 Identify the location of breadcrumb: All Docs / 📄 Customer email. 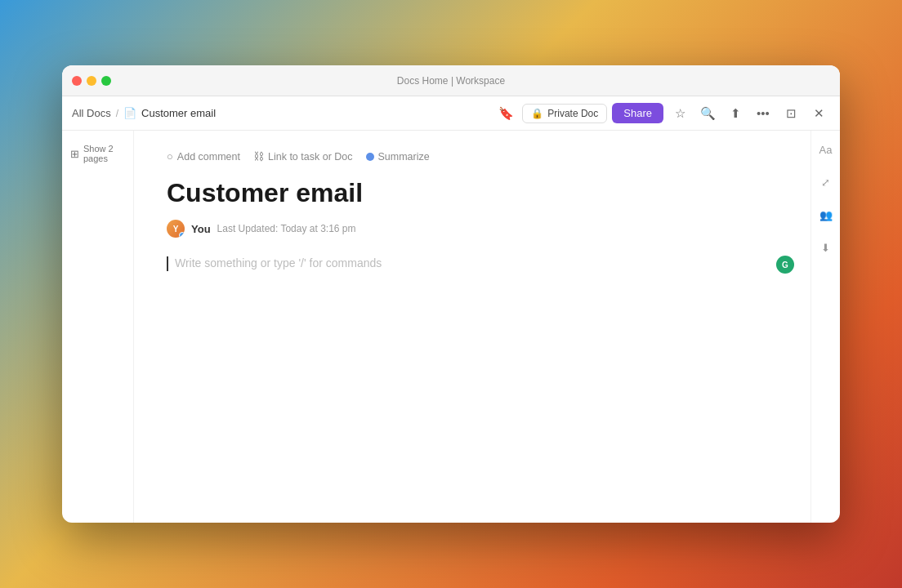
(279, 113).